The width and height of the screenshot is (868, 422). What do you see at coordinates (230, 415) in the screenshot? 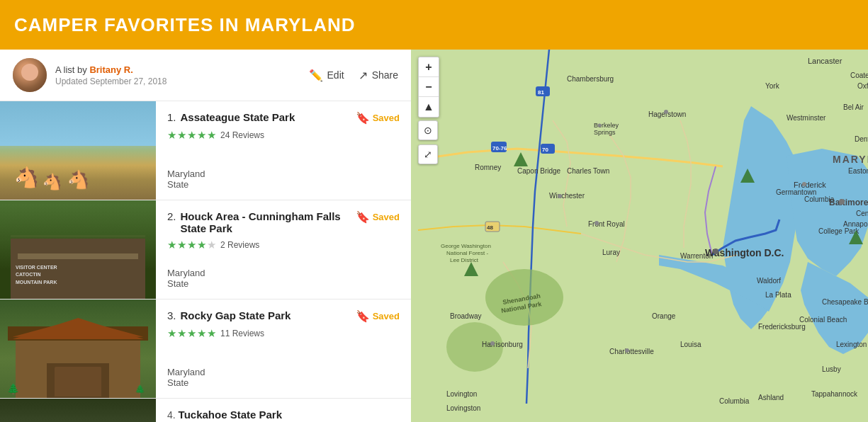
I see `item-title-4: Tuckahoe State Park` at bounding box center [230, 415].